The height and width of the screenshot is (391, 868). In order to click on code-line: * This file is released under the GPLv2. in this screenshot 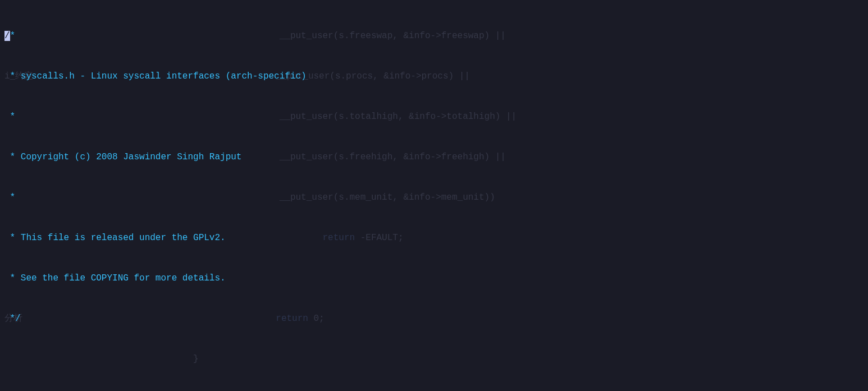, I will do `click(434, 238)`.